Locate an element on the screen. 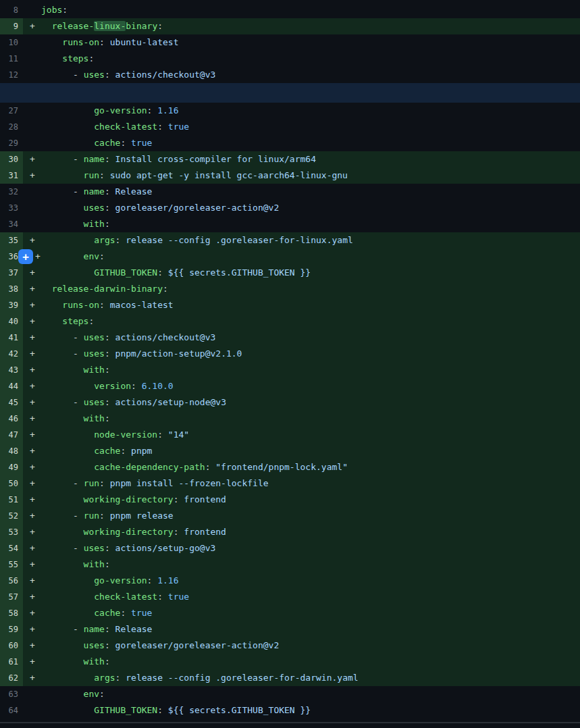  line-number: 29 is located at coordinates (11, 143).